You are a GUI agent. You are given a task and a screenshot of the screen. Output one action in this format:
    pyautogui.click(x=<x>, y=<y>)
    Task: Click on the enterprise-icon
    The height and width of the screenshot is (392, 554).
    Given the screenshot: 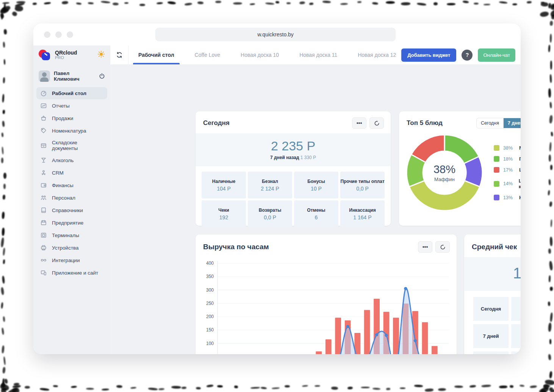 What is the action you would take?
    pyautogui.click(x=44, y=223)
    